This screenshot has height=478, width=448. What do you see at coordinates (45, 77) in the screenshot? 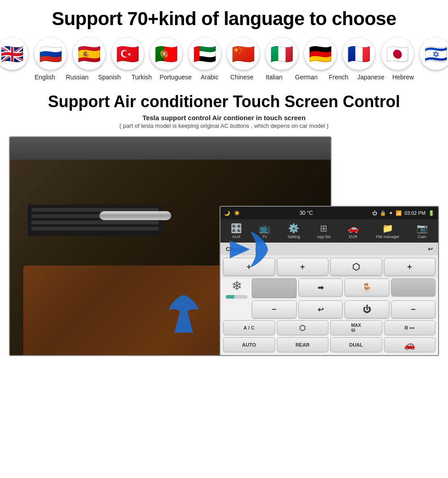
I see `lang-name-english: English` at bounding box center [45, 77].